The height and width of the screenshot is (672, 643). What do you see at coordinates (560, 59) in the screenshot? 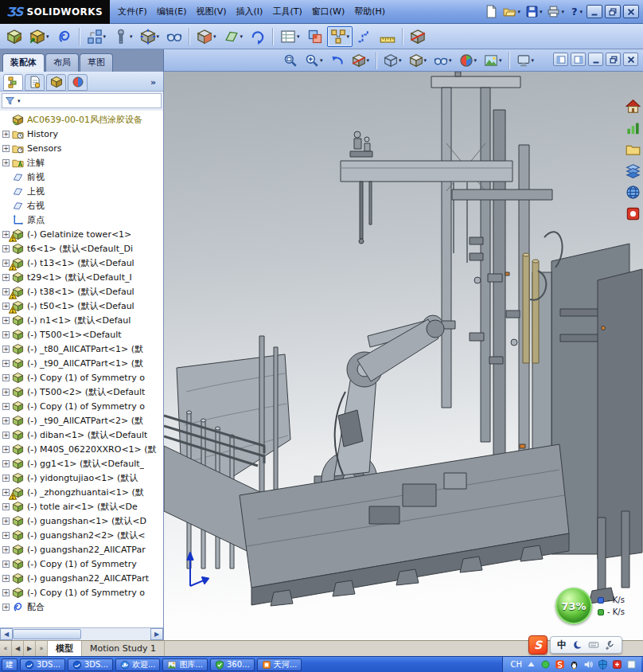
I see `toggle-left-pane-button` at bounding box center [560, 59].